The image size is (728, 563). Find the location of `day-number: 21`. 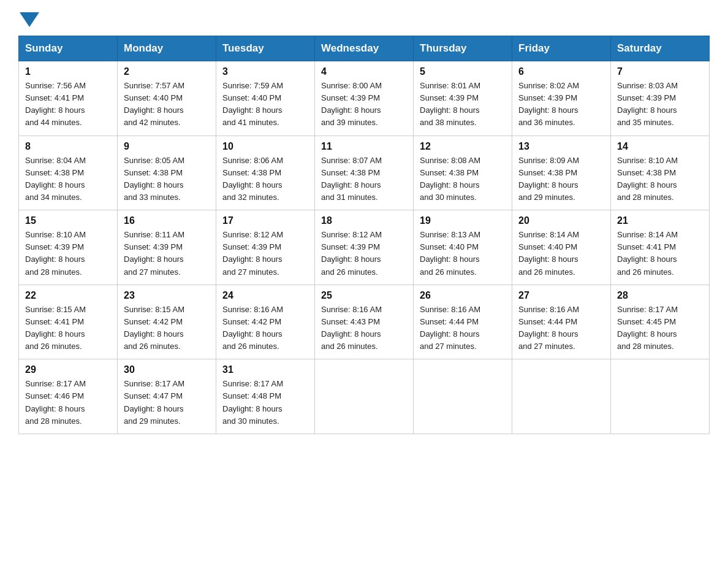

day-number: 21 is located at coordinates (660, 221).